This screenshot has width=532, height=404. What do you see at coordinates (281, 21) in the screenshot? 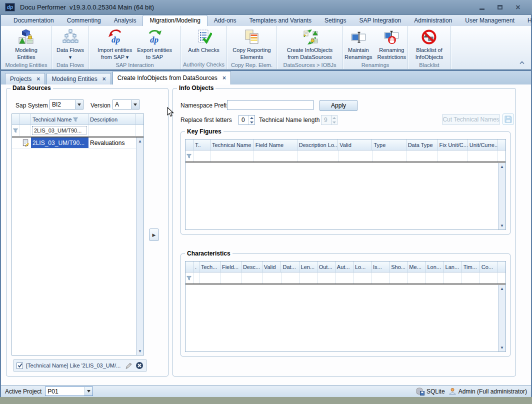
I see `menu-tab-templates-variants: Templates and Variants` at bounding box center [281, 21].